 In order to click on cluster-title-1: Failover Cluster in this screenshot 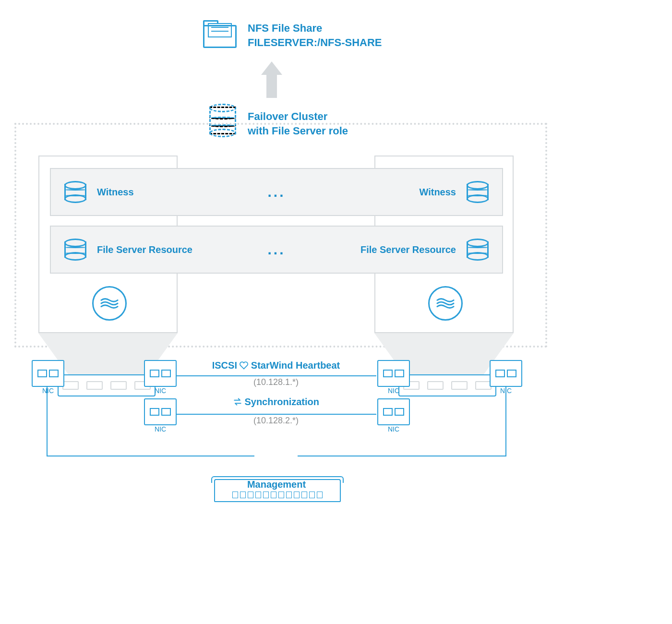, I will do `click(288, 117)`.